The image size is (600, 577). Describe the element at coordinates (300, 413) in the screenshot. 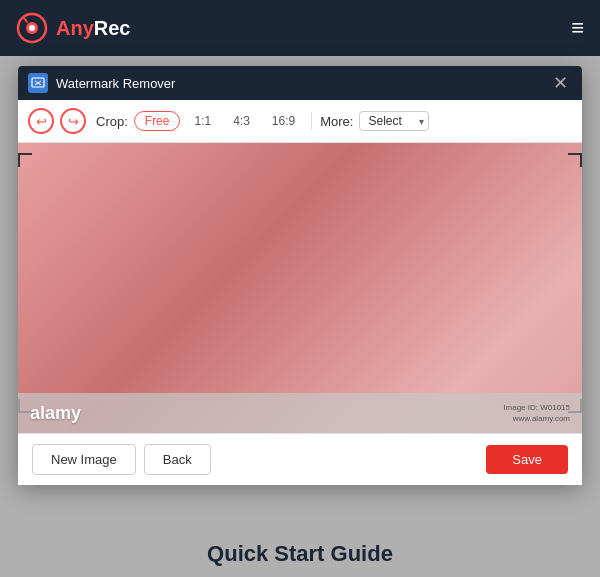

I see `watermark-bar: alamy Image ID: W01015 www.alamy.com` at that location.